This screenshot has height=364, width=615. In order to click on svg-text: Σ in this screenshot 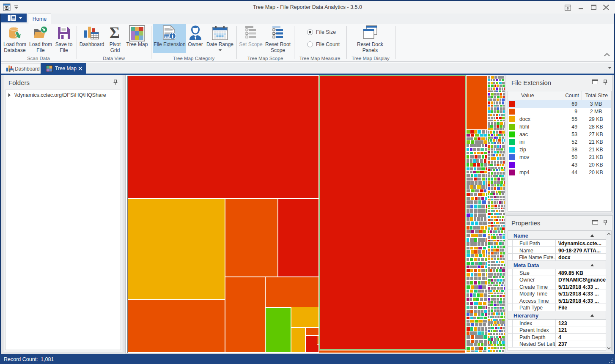, I will do `click(7, 8)`.